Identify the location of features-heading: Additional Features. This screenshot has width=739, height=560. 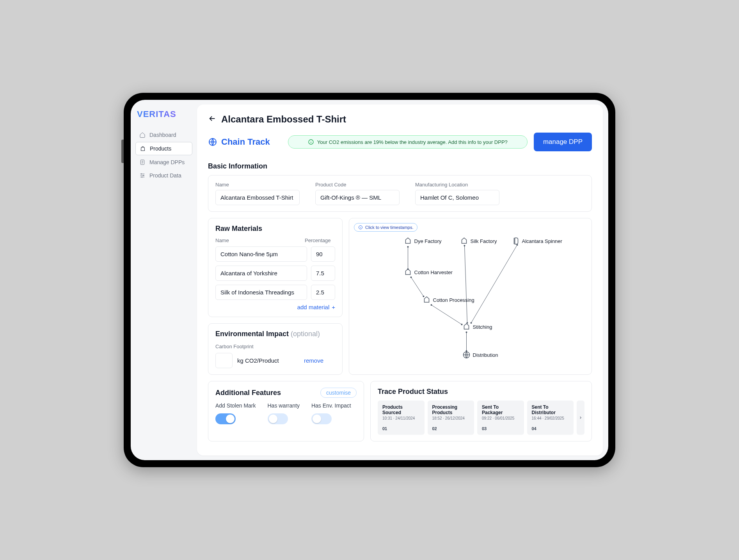
(248, 393).